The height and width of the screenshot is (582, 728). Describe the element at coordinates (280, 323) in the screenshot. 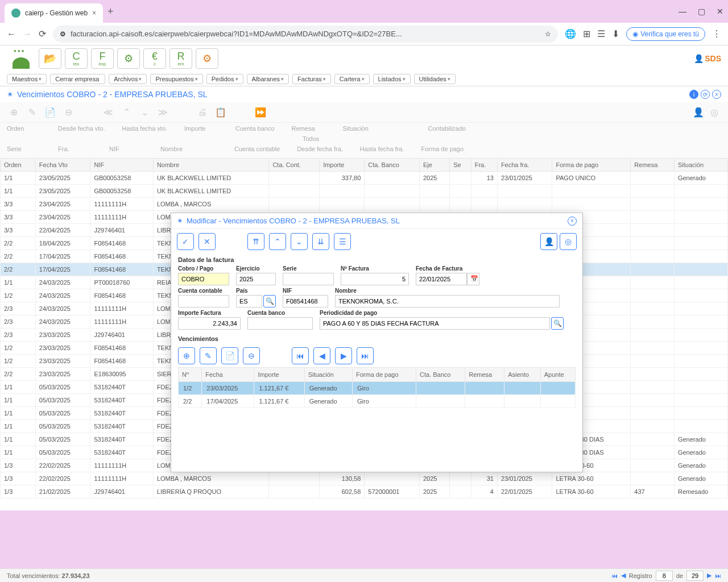

I see `cuenta-banco-field` at that location.